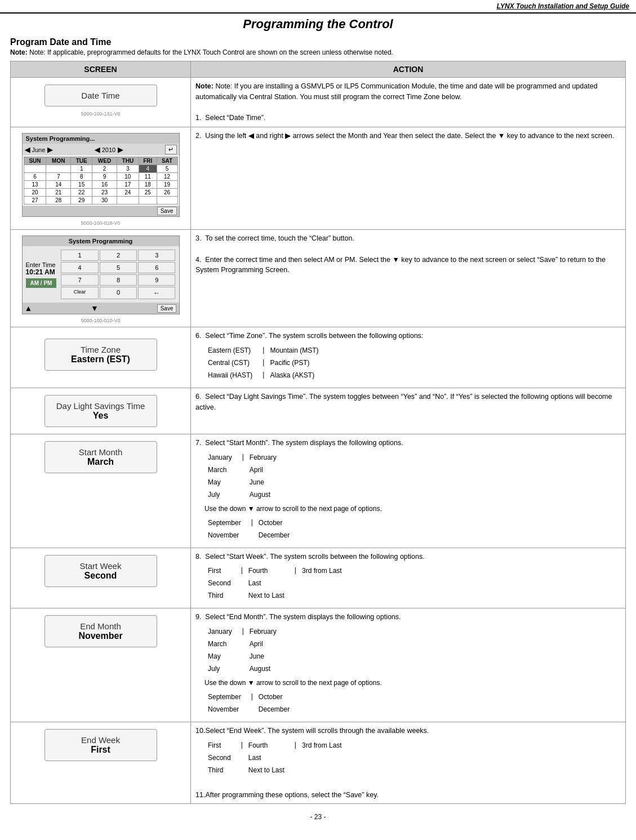 This screenshot has width=636, height=840. What do you see at coordinates (79, 268) in the screenshot?
I see `key-4: 4` at bounding box center [79, 268].